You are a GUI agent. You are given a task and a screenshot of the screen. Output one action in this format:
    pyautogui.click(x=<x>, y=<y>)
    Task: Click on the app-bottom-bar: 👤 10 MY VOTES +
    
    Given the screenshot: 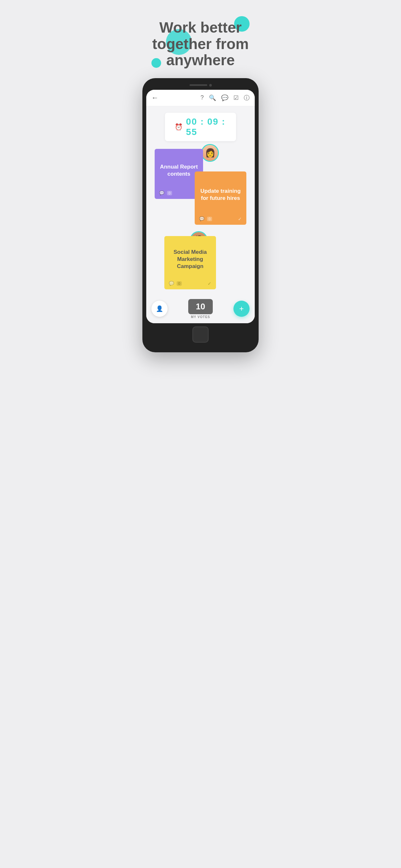 What is the action you would take?
    pyautogui.click(x=201, y=309)
    